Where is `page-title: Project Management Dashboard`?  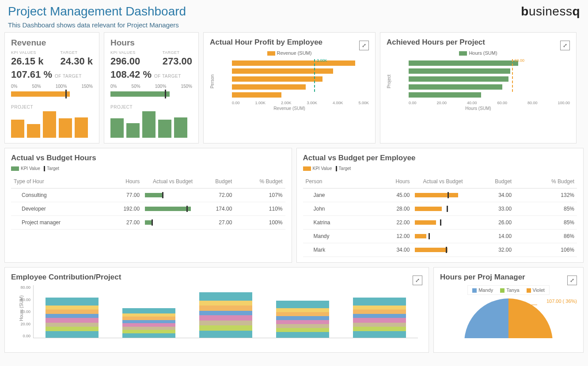
page-title: Project Management Dashboard is located at coordinates (97, 11).